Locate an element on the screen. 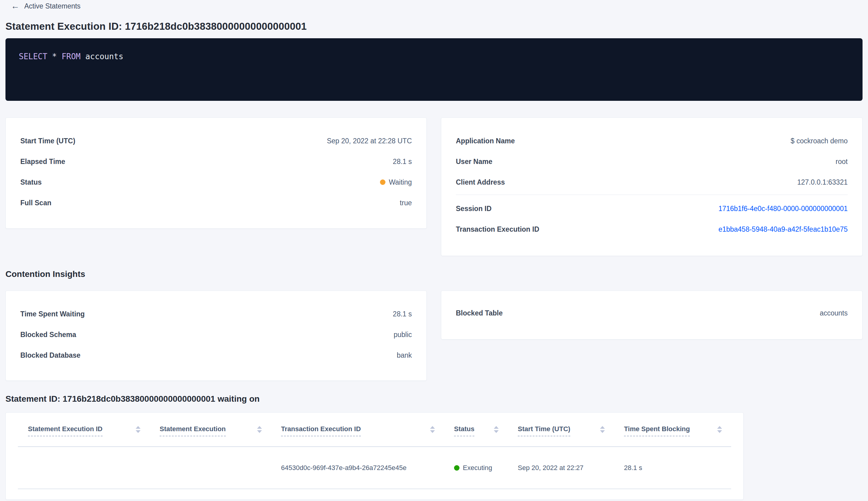  contention-card: Time Spent Waiting 28.1 s Blocked Schema… is located at coordinates (216, 336).